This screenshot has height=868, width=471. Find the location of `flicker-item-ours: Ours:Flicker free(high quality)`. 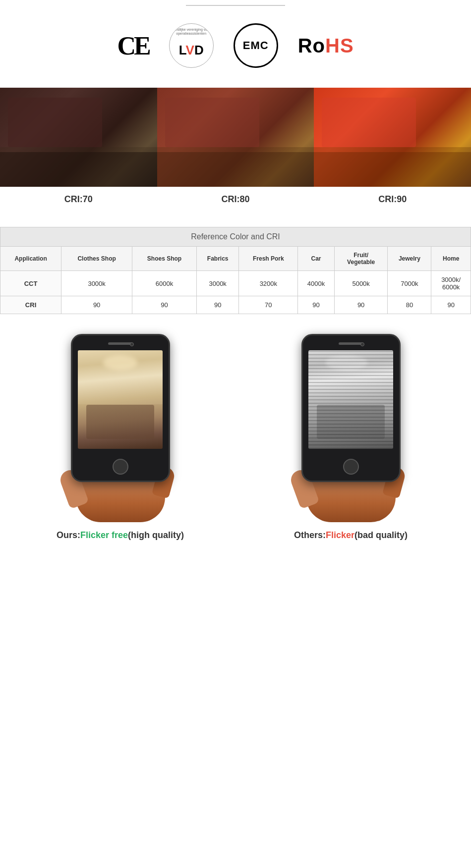

flicker-item-ours: Ours:Flicker free(high quality) is located at coordinates (120, 437).